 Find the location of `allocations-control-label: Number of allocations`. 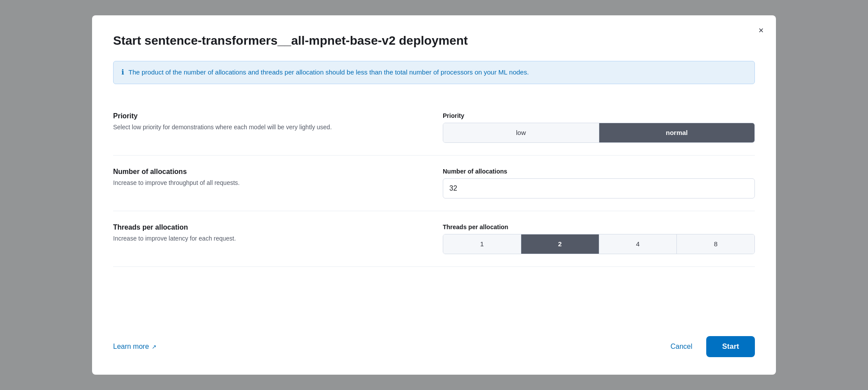

allocations-control-label: Number of allocations is located at coordinates (599, 171).